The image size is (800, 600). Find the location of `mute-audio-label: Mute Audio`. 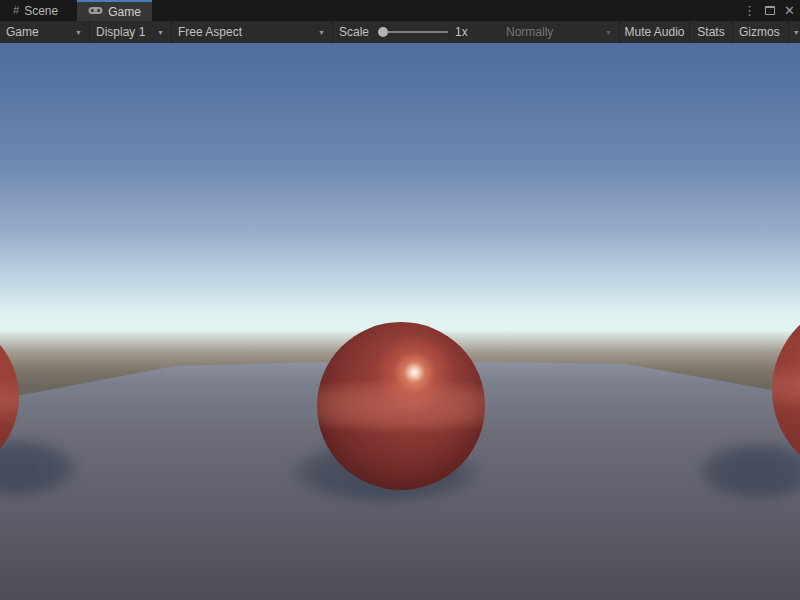

mute-audio-label: Mute Audio is located at coordinates (654, 32).